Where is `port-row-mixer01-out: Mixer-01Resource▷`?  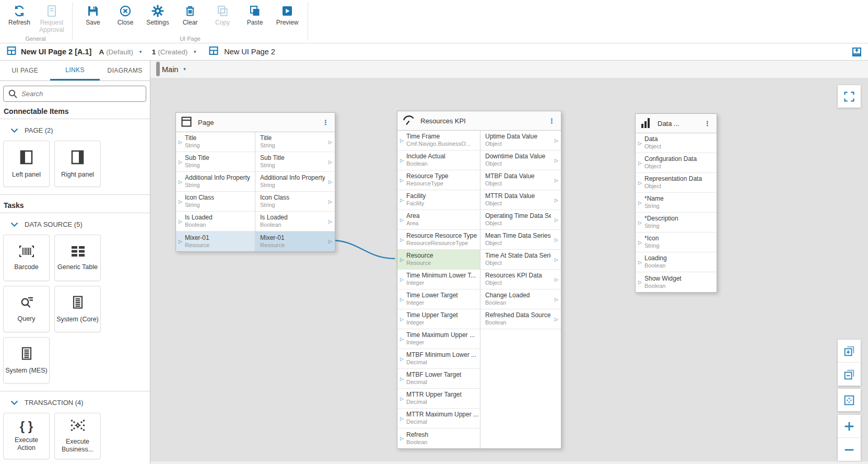 port-row-mixer01-out: Mixer-01Resource▷ is located at coordinates (295, 241).